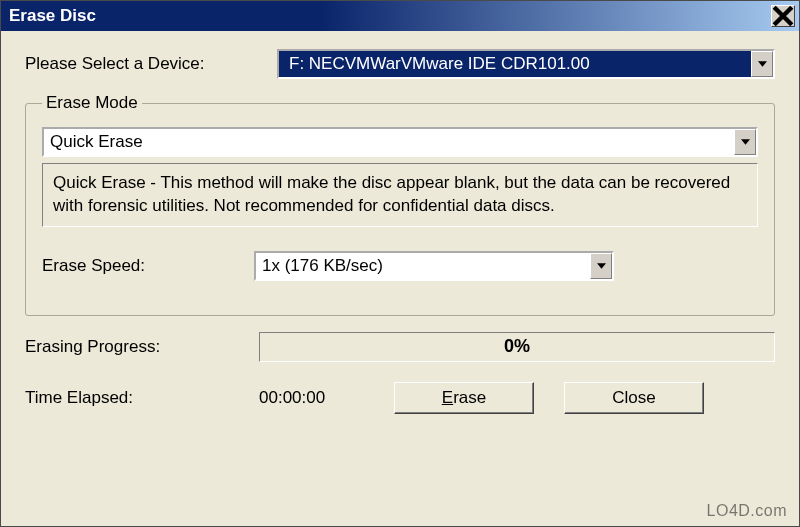 The image size is (800, 527). Describe the element at coordinates (312, 398) in the screenshot. I see `time-elapsed-value: 00:00:00` at that location.